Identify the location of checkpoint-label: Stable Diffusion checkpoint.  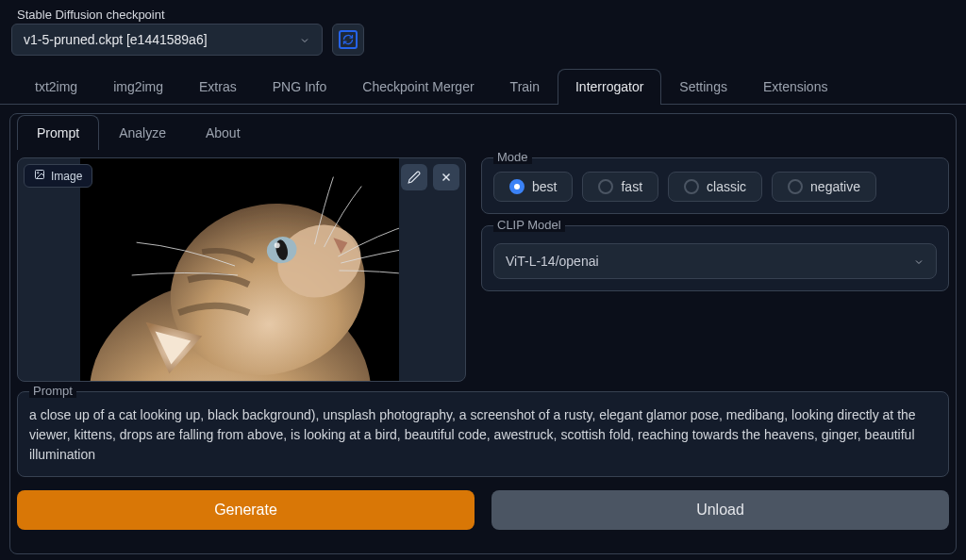
(191, 15).